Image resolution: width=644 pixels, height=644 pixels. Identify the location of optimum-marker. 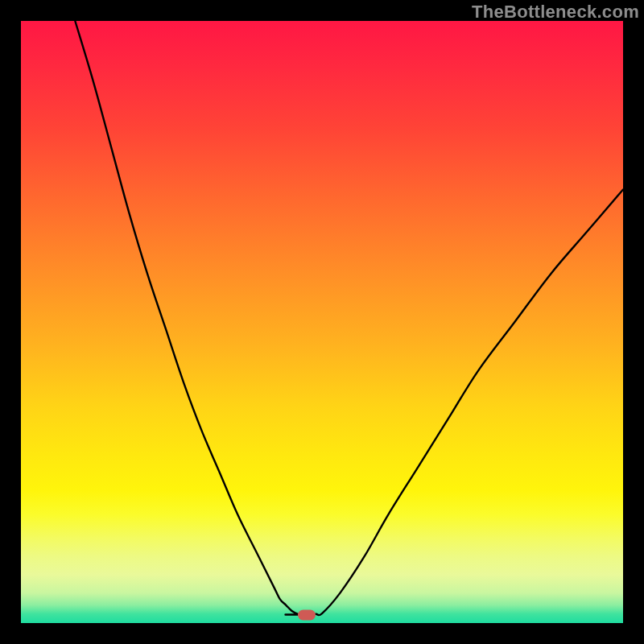
(307, 615).